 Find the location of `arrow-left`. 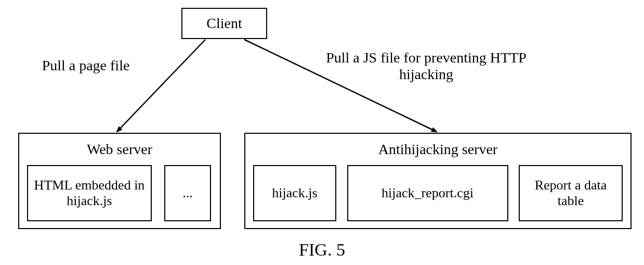

arrow-left is located at coordinates (161, 85).